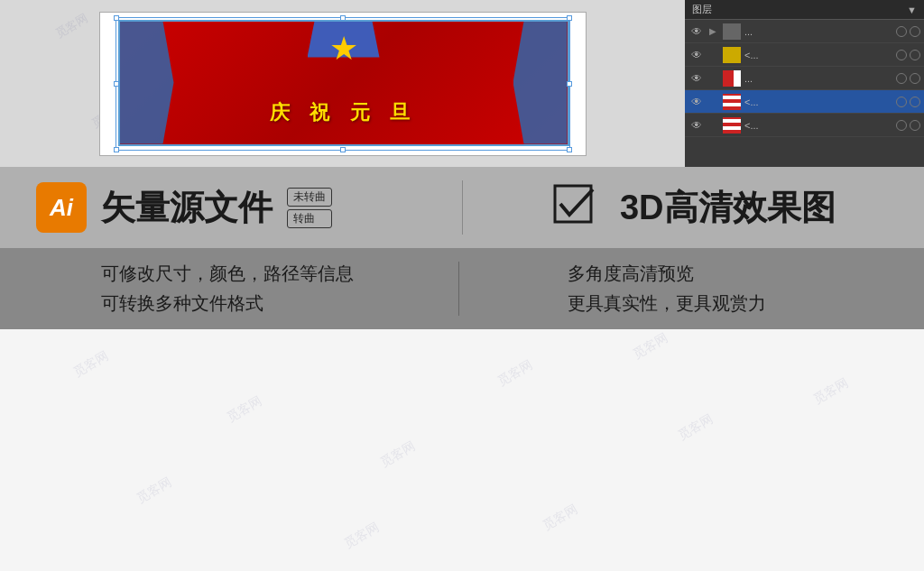 Image resolution: width=924 pixels, height=571 pixels. Describe the element at coordinates (577, 204) in the screenshot. I see `checkbox-svg` at that location.